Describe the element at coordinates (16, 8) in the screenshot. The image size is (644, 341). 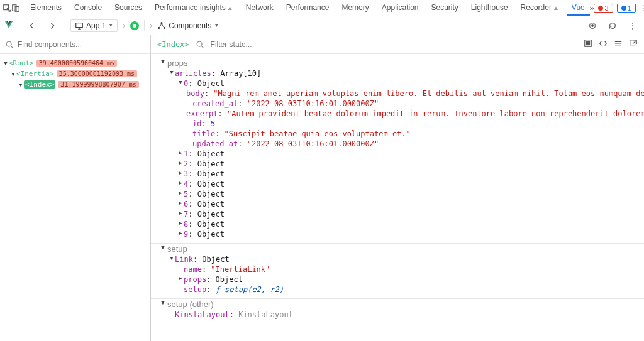
I see `device-toggle-icon` at that location.